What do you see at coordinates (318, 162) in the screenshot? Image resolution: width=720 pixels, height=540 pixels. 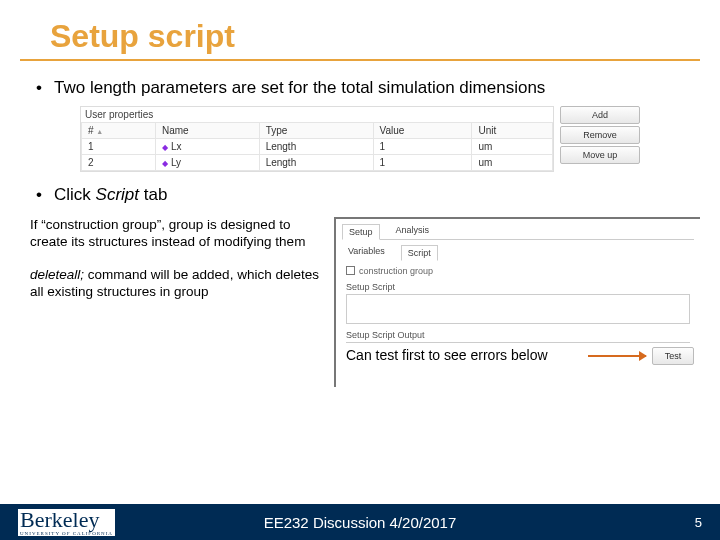 I see `table-row: 2 ◆Ly Length 1 um` at bounding box center [318, 162].